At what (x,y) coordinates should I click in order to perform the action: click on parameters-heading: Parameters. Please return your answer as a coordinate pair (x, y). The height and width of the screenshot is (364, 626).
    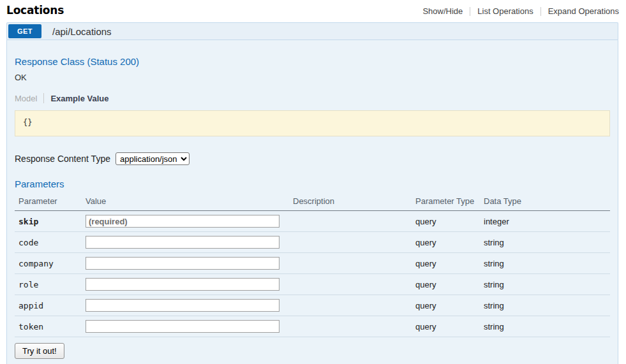
    Looking at the image, I should click on (313, 184).